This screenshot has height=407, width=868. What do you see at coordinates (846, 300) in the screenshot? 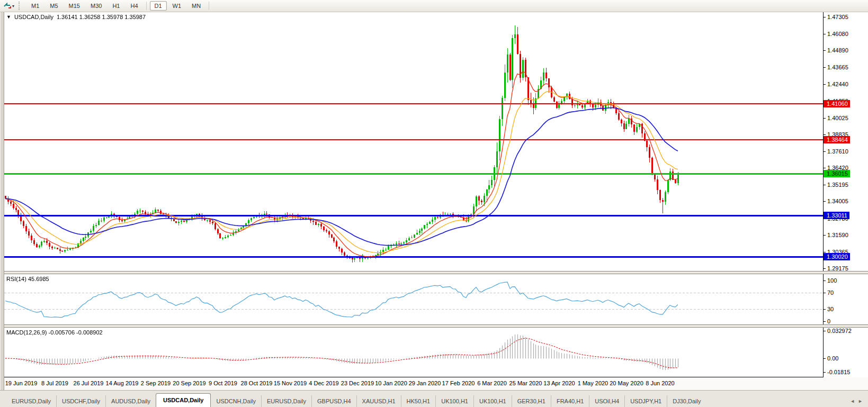
I see `rsi-axis: 10070300` at bounding box center [846, 300].